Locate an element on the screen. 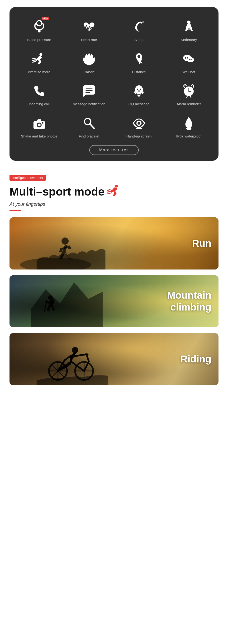 The height and width of the screenshot is (644, 228). message-icon is located at coordinates (89, 91).